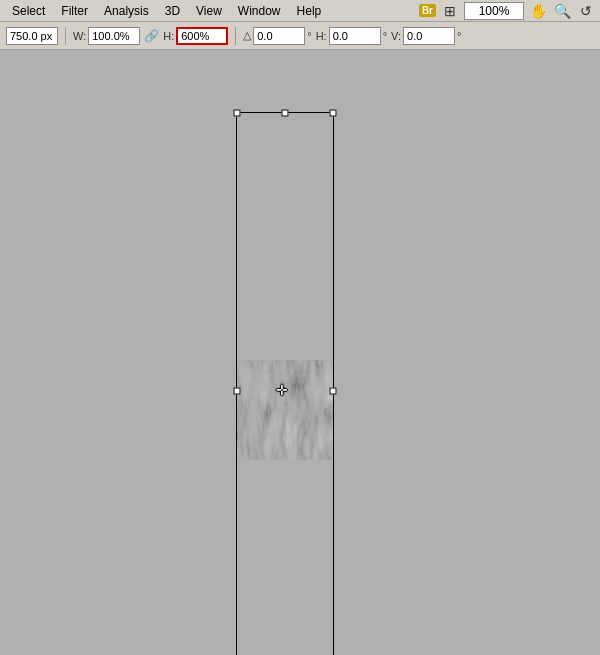 This screenshot has height=655, width=600. What do you see at coordinates (310, 11) in the screenshot?
I see `menu-help: Help` at bounding box center [310, 11].